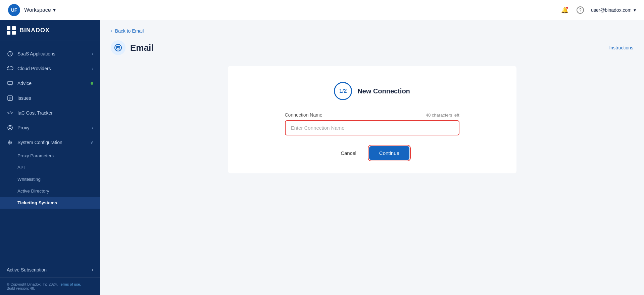 Image resolution: width=644 pixels, height=295 pixels. I want to click on sidebar-logo: BINADOX, so click(50, 31).